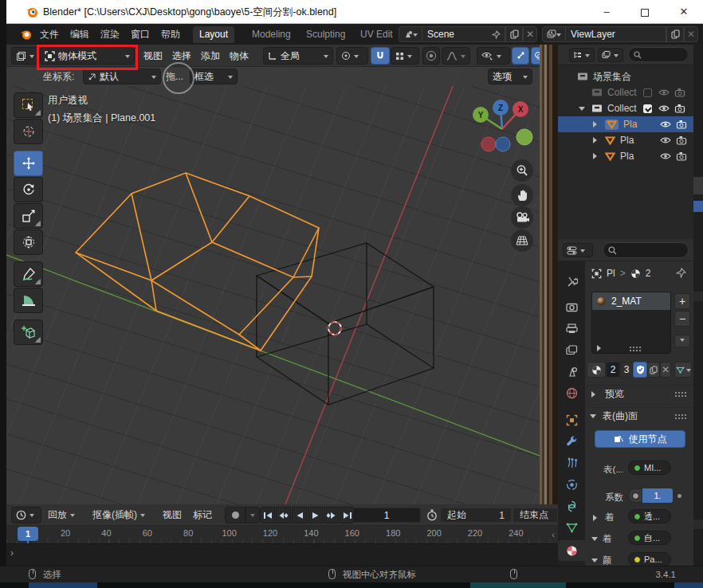 The width and height of the screenshot is (703, 588). Describe the element at coordinates (639, 416) in the screenshot. I see `panel-surface: 表(曲)面` at that location.